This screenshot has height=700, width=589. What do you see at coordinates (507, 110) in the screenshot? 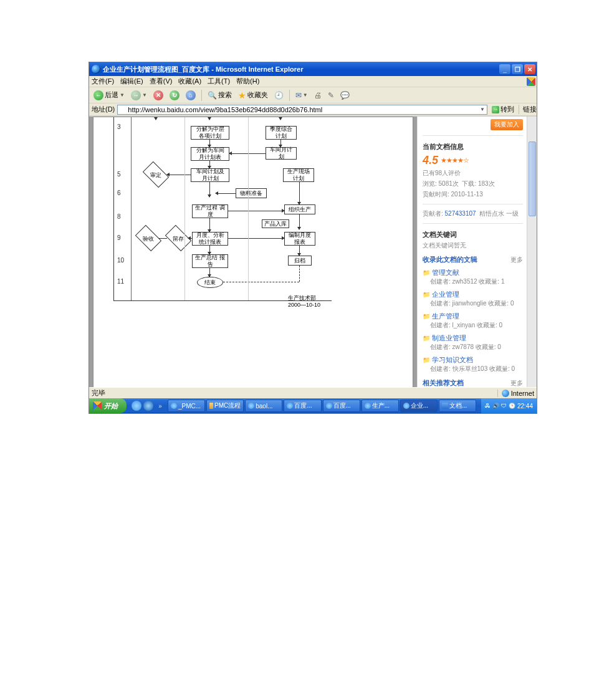
I see `go-label: 转到` at bounding box center [507, 110].